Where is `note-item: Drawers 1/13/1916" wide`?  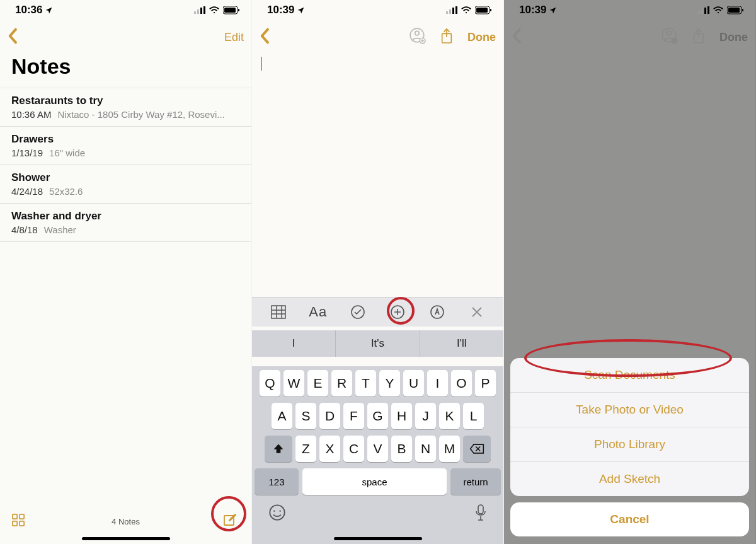
note-item: Drawers 1/13/1916" wide is located at coordinates (126, 146).